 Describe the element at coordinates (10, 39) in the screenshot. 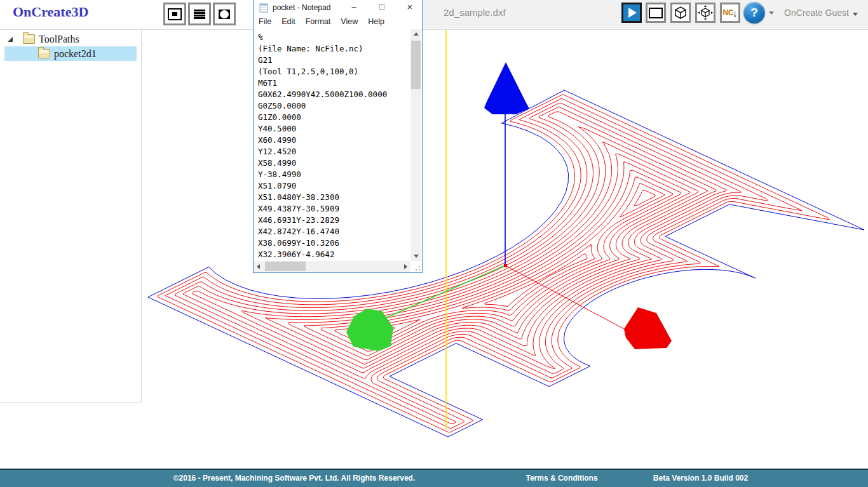

I see `expander-icon` at that location.